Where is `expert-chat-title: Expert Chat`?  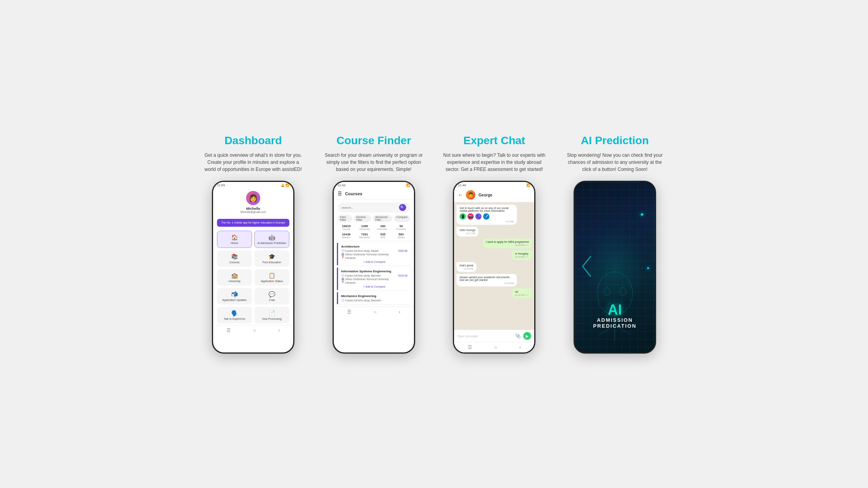 expert-chat-title: Expert Chat is located at coordinates (495, 141).